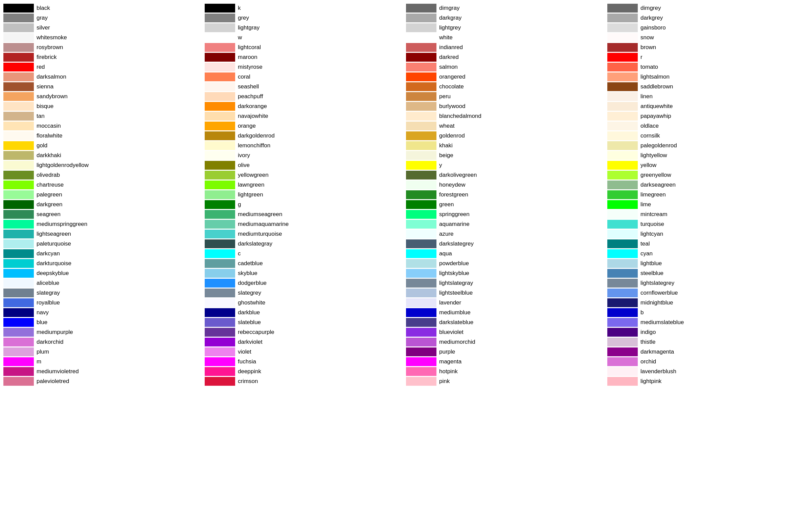 This screenshot has height=508, width=812. What do you see at coordinates (455, 313) in the screenshot?
I see `color-label: mediumblue` at bounding box center [455, 313].